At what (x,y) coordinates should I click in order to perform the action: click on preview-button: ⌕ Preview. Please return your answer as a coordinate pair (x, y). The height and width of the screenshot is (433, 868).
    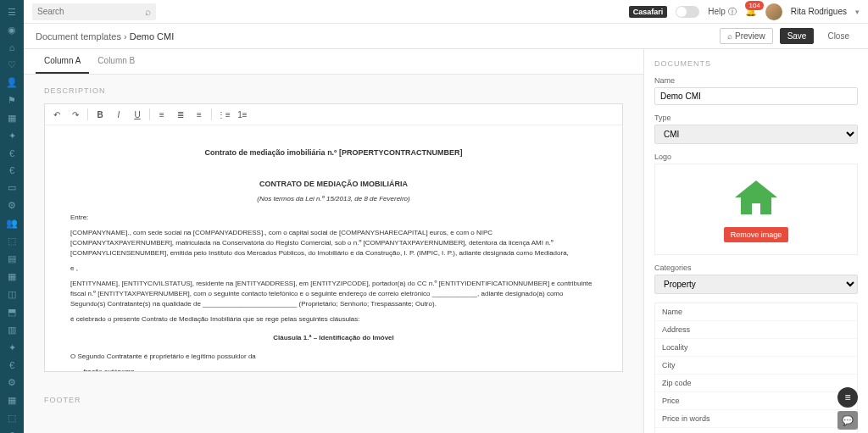
    Looking at the image, I should click on (746, 36).